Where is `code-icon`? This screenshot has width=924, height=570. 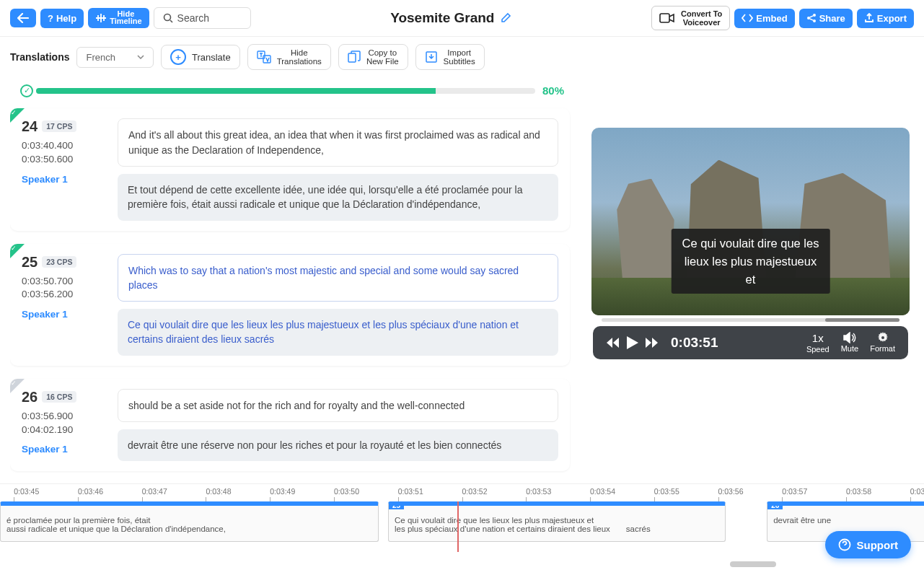 code-icon is located at coordinates (747, 18).